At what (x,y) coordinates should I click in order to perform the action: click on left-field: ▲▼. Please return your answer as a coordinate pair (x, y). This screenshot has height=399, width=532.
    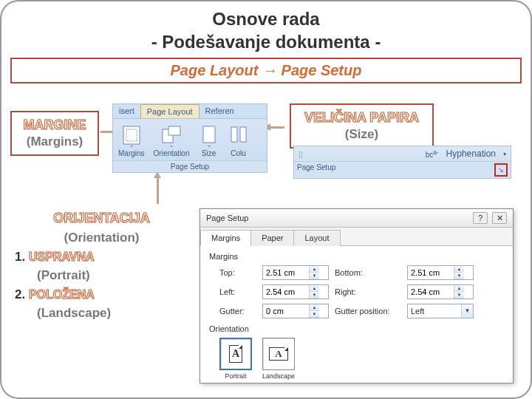
    Looking at the image, I should click on (296, 292).